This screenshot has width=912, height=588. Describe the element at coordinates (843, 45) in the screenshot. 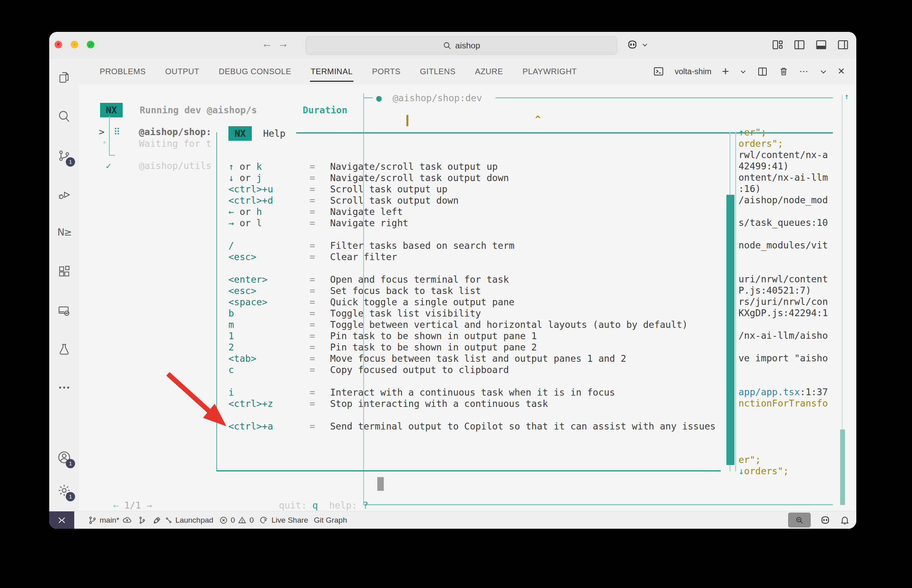

I see `toggle-secondary-sidebar-icon` at that location.